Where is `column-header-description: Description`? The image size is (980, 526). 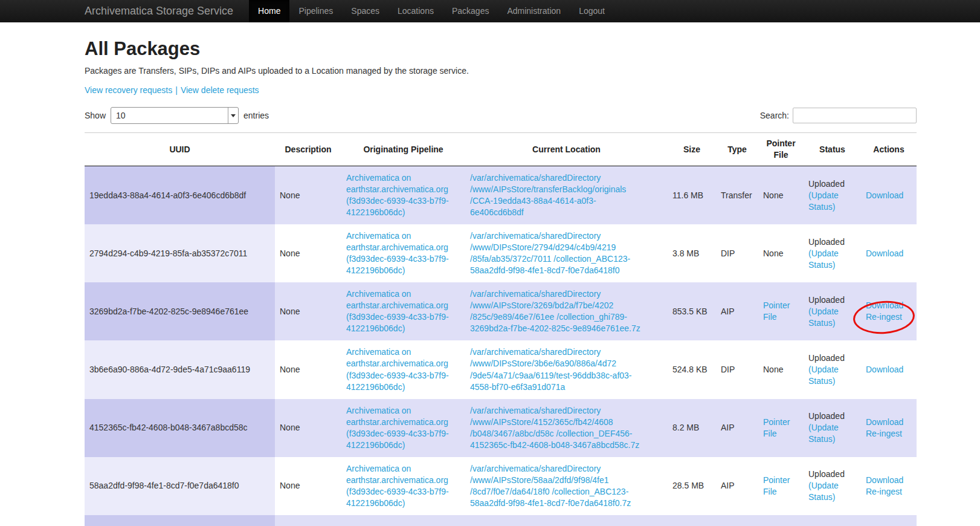
column-header-description: Description is located at coordinates (308, 150).